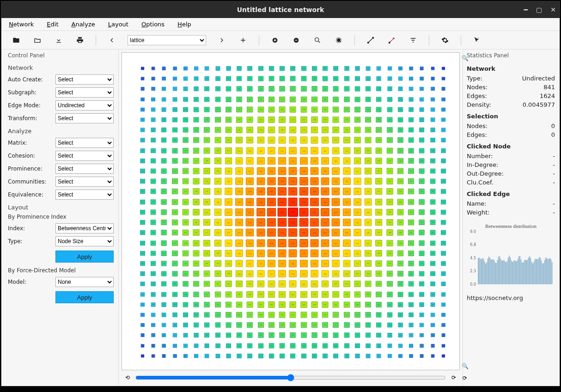 This screenshot has height=392, width=561. Describe the element at coordinates (153, 346) in the screenshot. I see `lattice-node: 785` at that location.